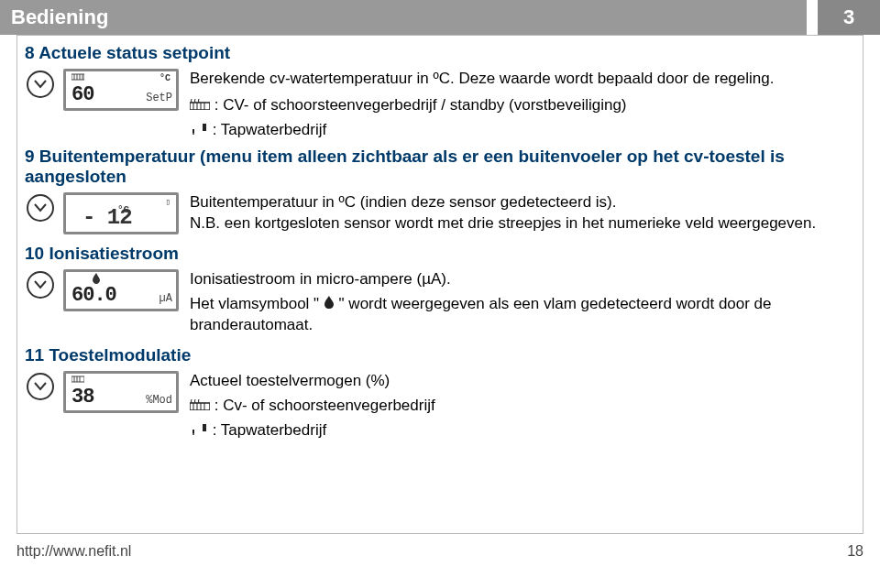  I want to click on section-11-cv-line: : Cv- of schoorsteenvegerbedrijf, so click(522, 407).